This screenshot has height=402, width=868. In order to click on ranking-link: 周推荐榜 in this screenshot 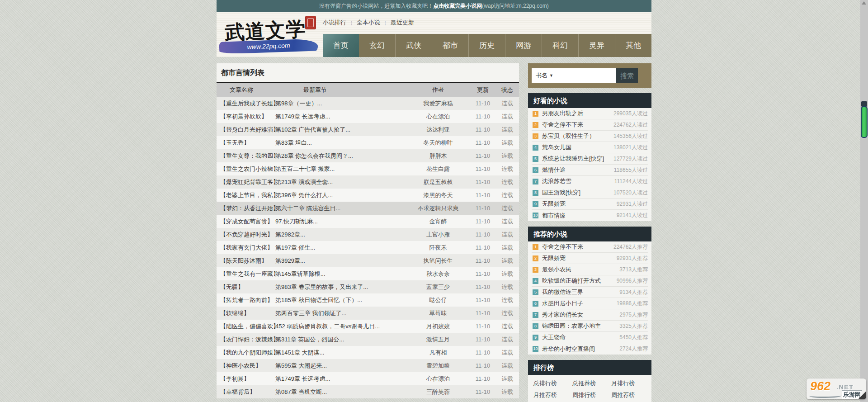, I will do `click(629, 395)`.